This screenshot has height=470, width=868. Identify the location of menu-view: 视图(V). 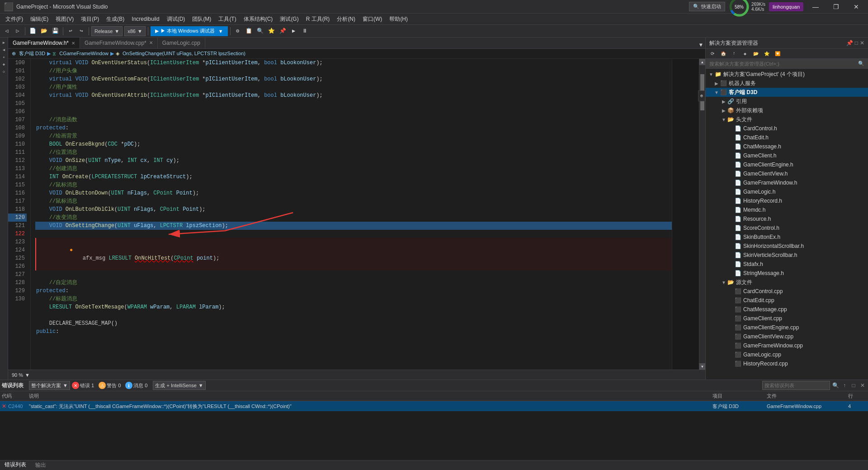
(65, 19).